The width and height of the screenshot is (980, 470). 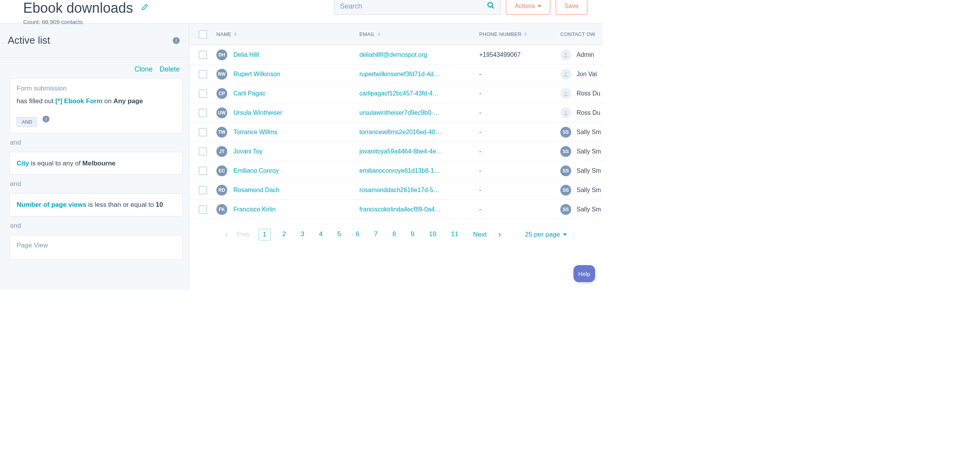 I want to click on select-all-checkbox, so click(x=203, y=34).